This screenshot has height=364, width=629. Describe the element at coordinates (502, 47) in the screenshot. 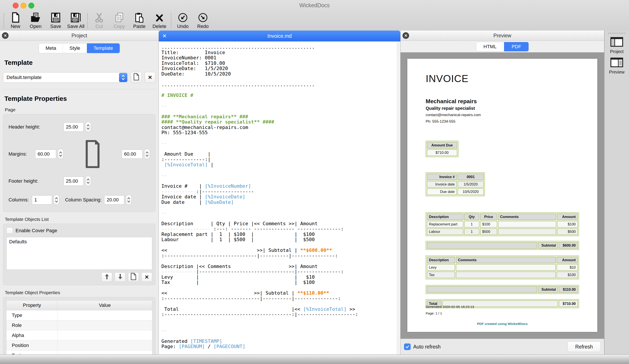

I see `preview-tabs: HTMLPDF` at that location.